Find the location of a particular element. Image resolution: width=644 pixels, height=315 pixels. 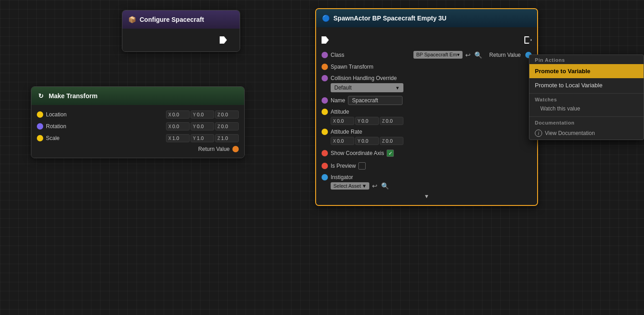

class-pin is located at coordinates (325, 55).